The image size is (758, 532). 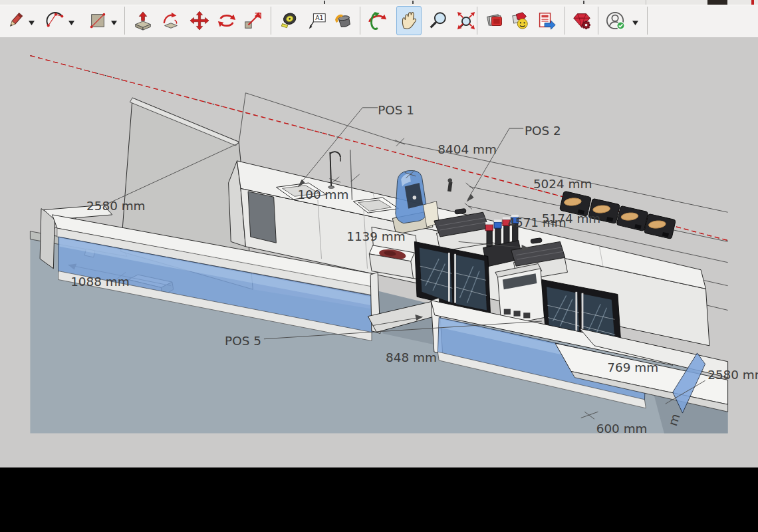 What do you see at coordinates (344, 21) in the screenshot?
I see `paint-bucket-icon` at bounding box center [344, 21].